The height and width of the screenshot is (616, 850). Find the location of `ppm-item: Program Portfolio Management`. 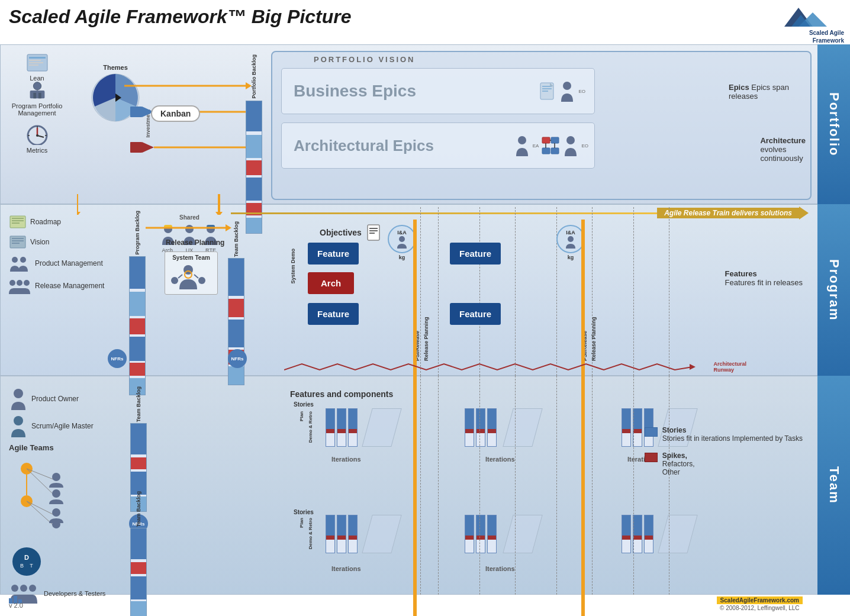

ppm-item: Program Portfolio Management is located at coordinates (37, 98).